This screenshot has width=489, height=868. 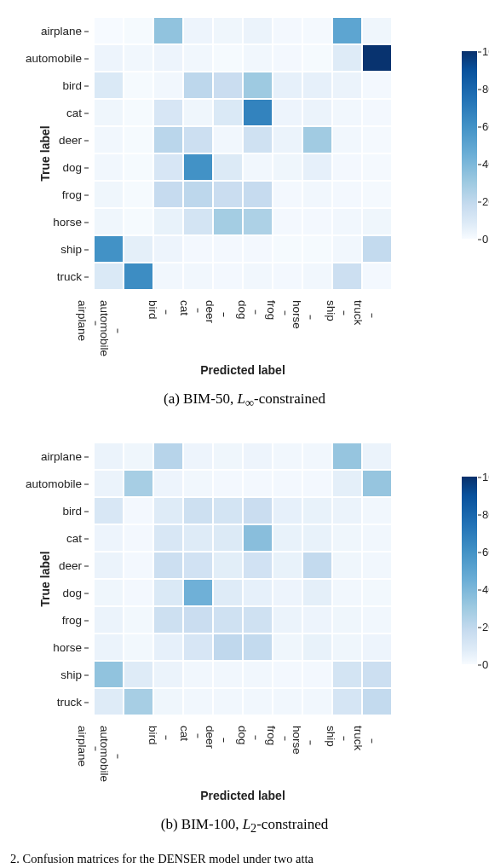 What do you see at coordinates (271, 310) in the screenshot?
I see `x-tick-label: frog` at bounding box center [271, 310].